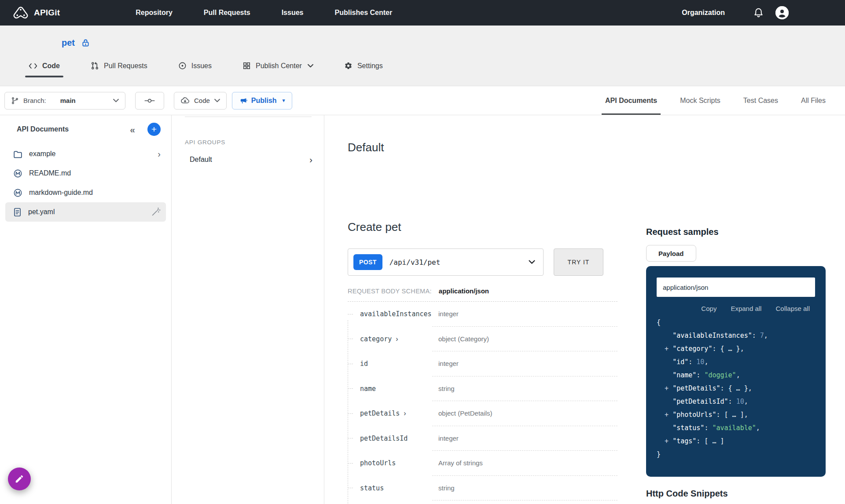 Image resolution: width=845 pixels, height=504 pixels. I want to click on code-line: {, so click(736, 322).